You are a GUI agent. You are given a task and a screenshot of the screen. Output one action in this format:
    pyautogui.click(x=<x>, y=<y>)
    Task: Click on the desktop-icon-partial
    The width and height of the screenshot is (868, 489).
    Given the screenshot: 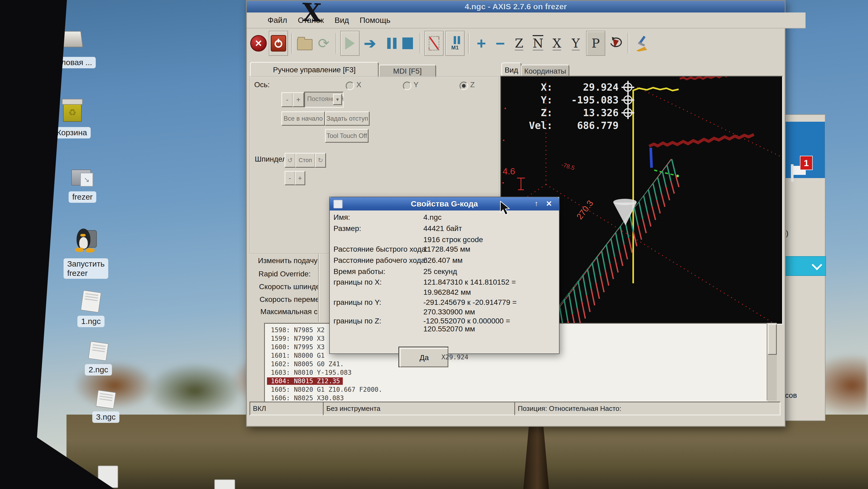 What is the action you would take?
    pyautogui.click(x=225, y=484)
    